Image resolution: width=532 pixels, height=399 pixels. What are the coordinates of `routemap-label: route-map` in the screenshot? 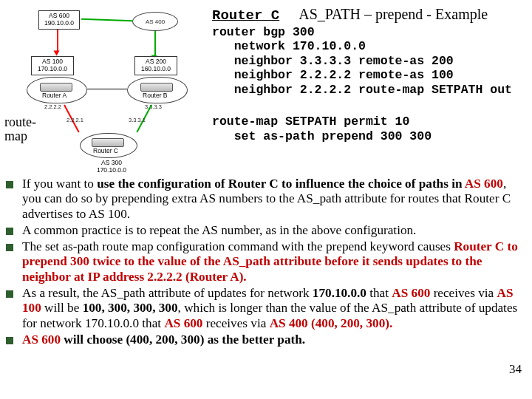 It's located at (25, 129).